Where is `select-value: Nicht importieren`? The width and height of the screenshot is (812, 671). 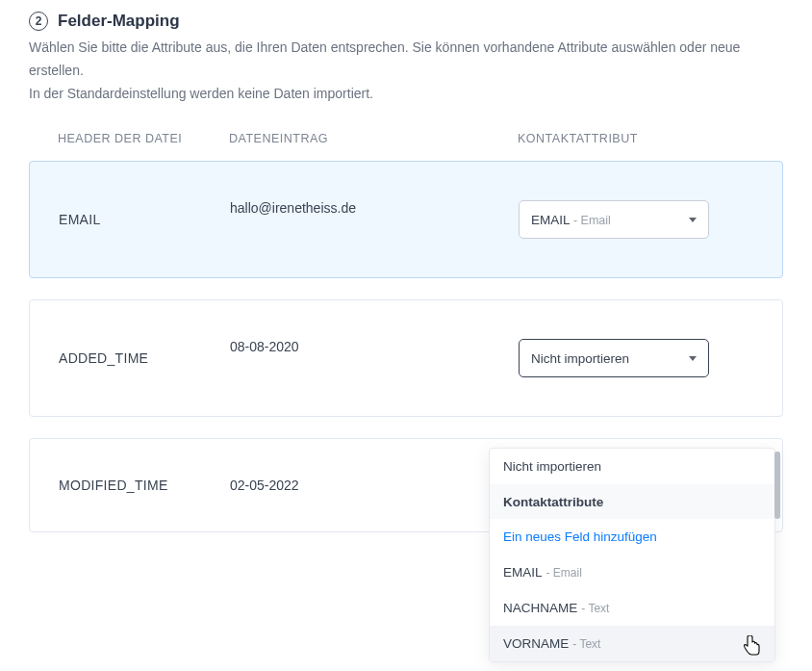
select-value: Nicht importieren is located at coordinates (580, 358).